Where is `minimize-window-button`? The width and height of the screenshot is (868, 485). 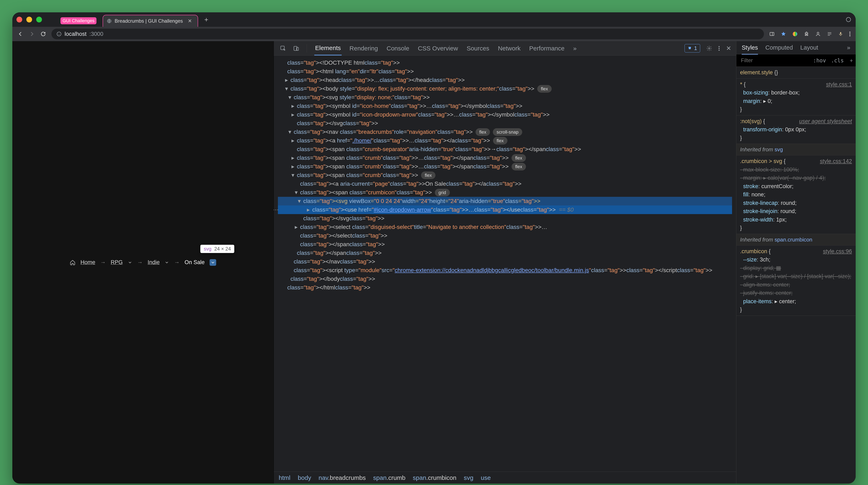 minimize-window-button is located at coordinates (29, 20).